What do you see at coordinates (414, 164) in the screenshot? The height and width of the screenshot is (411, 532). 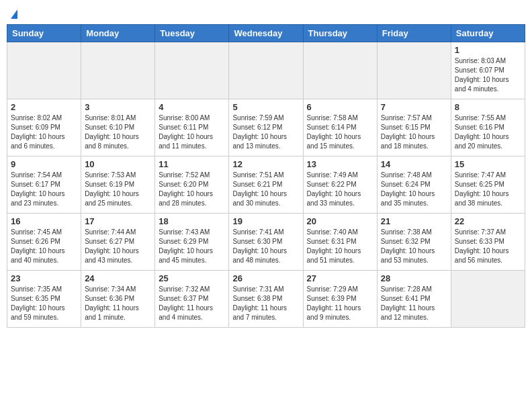 I see `day-number: 14` at bounding box center [414, 164].